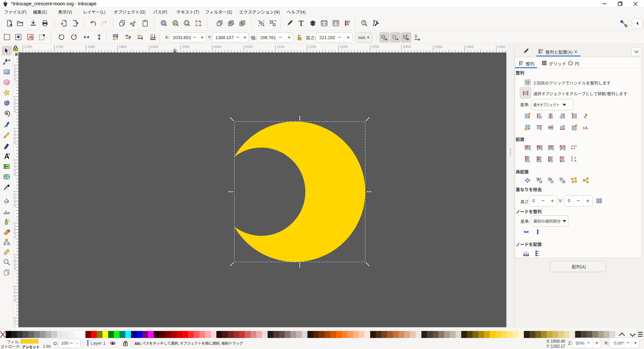 The height and width of the screenshot is (349, 644). Describe the element at coordinates (217, 47) in the screenshot. I see `svg-text: 2000` at that location.